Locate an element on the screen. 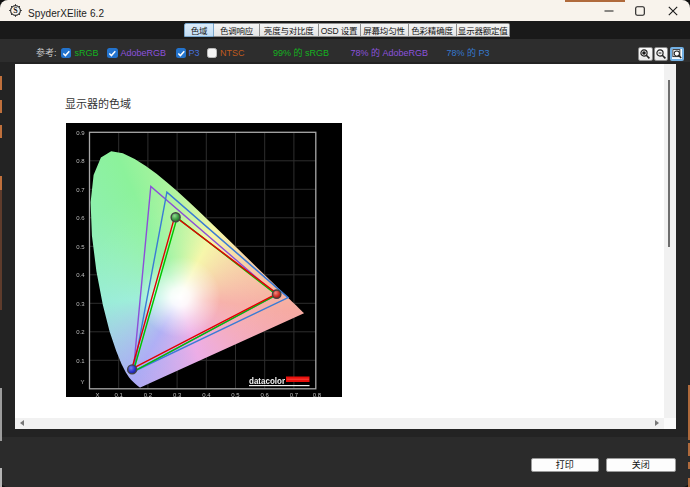 Image resolution: width=690 pixels, height=487 pixels. tab-gamut: 色域 is located at coordinates (199, 30).